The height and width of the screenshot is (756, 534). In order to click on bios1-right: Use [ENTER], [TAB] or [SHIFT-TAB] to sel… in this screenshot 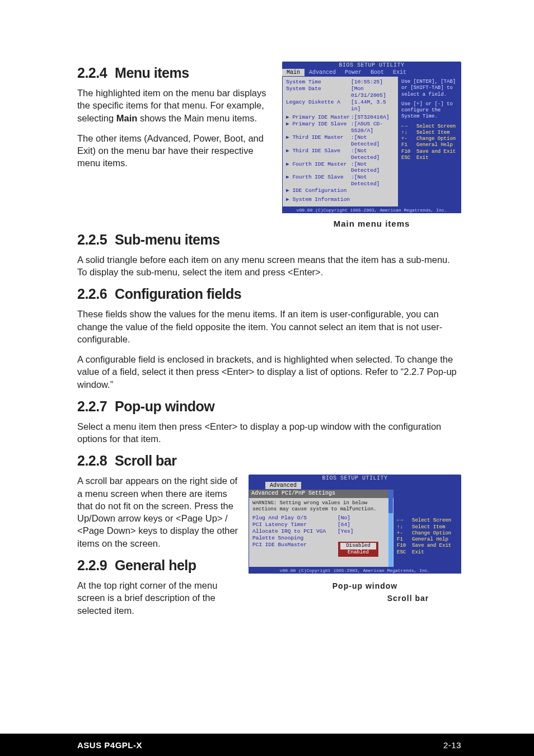, I will do `click(429, 142)`.